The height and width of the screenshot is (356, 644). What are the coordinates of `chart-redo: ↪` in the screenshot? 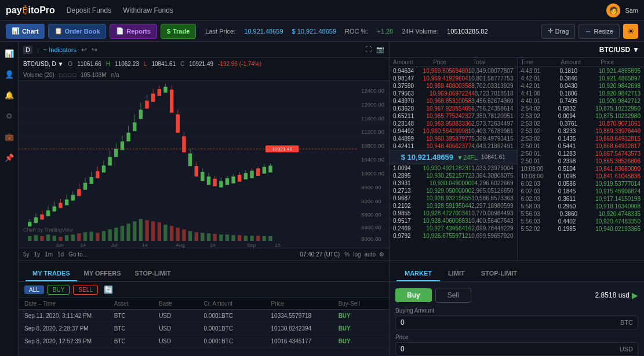 It's located at (94, 50).